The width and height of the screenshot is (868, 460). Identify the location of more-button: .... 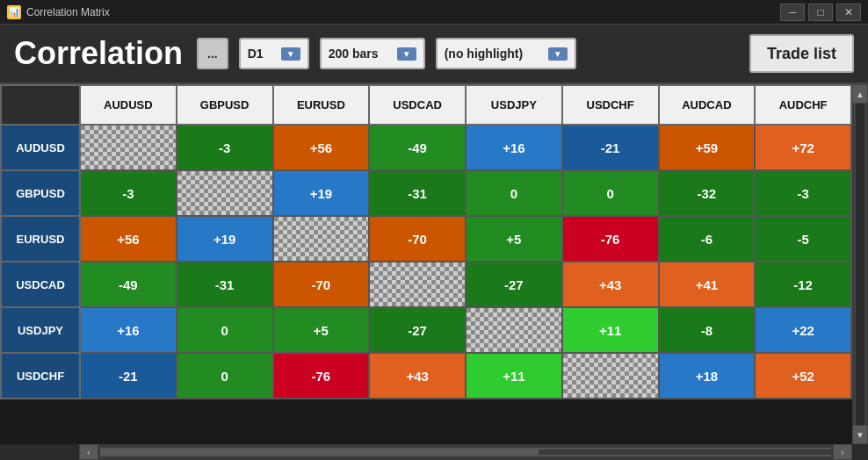
(213, 54).